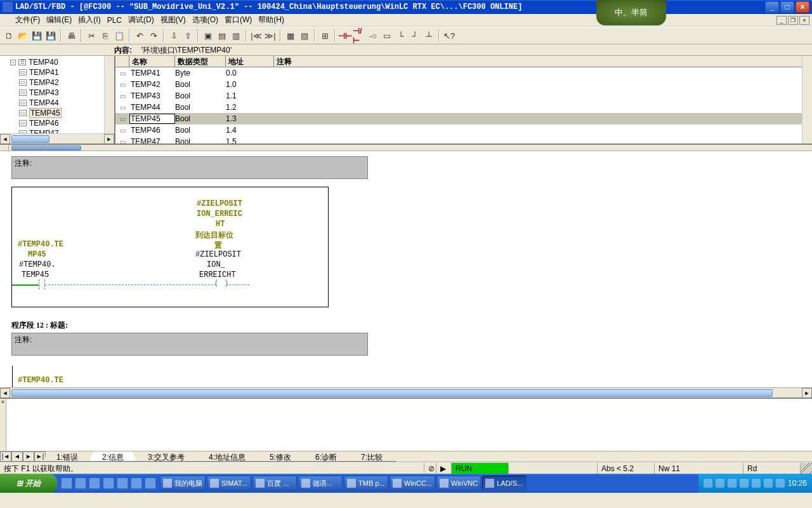 The image size is (812, 508). I want to click on grid-row: ▭TEMP42Bool1.0, so click(464, 84).